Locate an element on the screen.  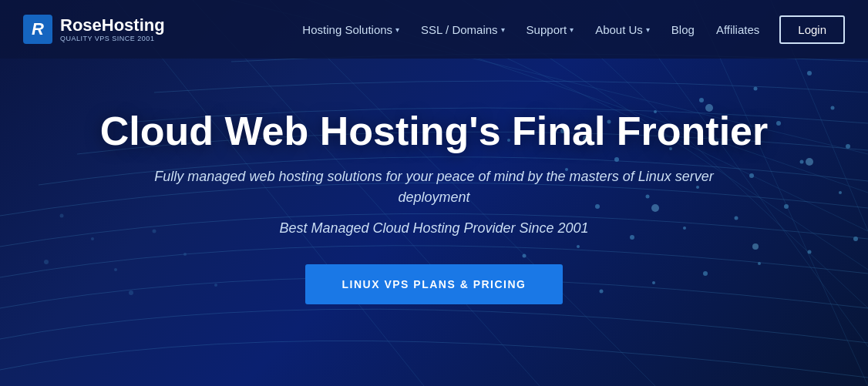
nav-login: Login is located at coordinates (808, 29).